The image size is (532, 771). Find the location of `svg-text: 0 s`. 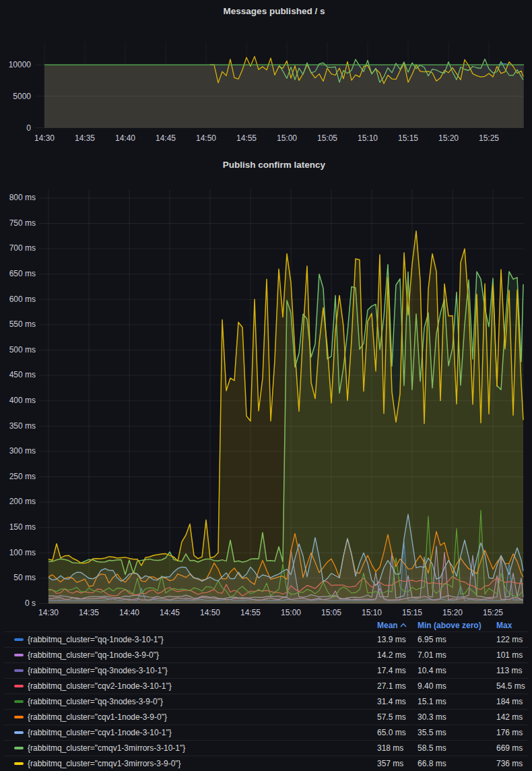

svg-text: 0 s is located at coordinates (30, 603).